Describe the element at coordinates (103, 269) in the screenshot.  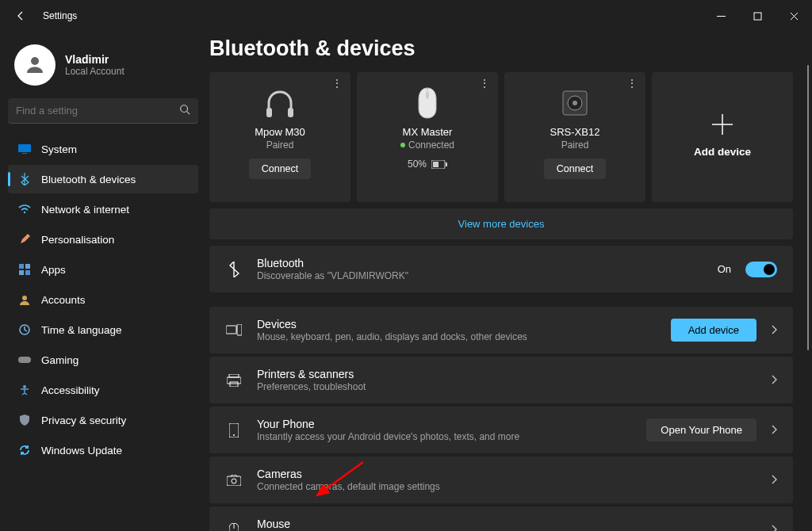
I see `sidebar-item-apps: Apps` at that location.